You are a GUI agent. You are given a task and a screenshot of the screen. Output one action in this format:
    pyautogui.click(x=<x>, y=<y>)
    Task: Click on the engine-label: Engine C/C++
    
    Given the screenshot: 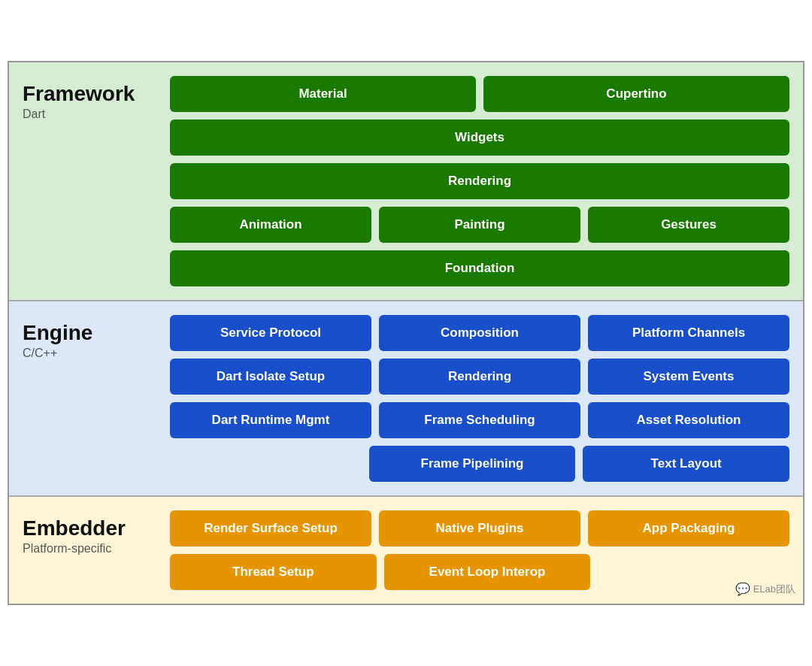 What is the action you would take?
    pyautogui.click(x=90, y=398)
    